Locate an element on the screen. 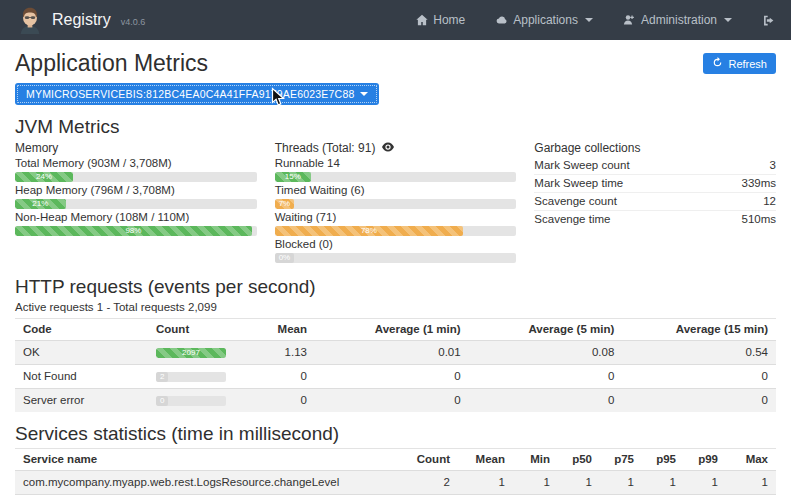 The width and height of the screenshot is (791, 500). instance-dropdown: MYMICROSERVICEBIS:812BC4EA0C4A41FFA9179A… is located at coordinates (197, 94).